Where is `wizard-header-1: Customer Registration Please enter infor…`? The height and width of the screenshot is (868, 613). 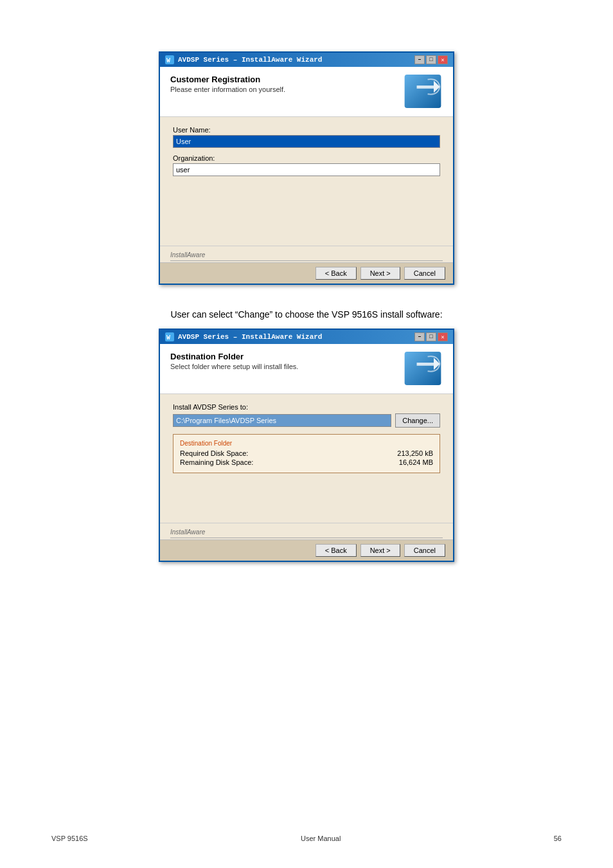
wizard-header-1: Customer Registration Please enter infor… is located at coordinates (306, 92).